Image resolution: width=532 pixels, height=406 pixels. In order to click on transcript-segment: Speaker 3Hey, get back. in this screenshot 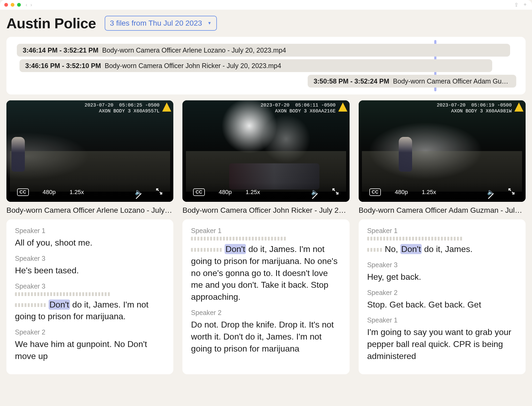, I will do `click(442, 272)`.